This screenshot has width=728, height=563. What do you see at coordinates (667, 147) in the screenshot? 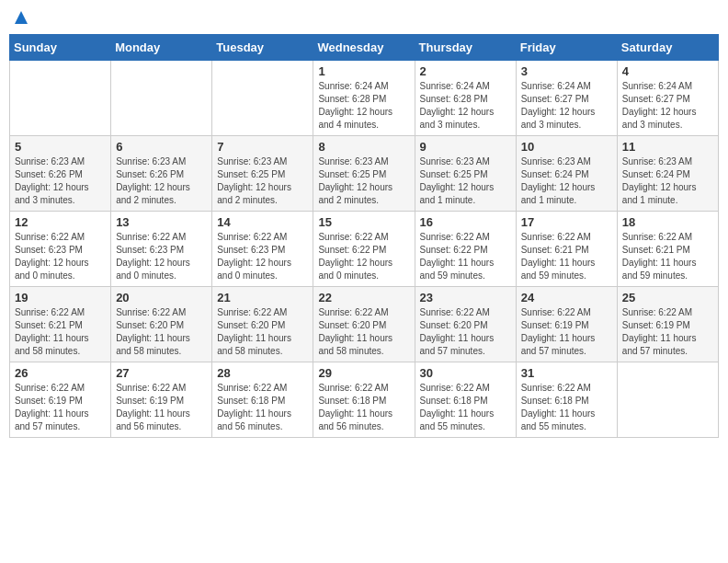
I see `day-number: 11` at bounding box center [667, 147].